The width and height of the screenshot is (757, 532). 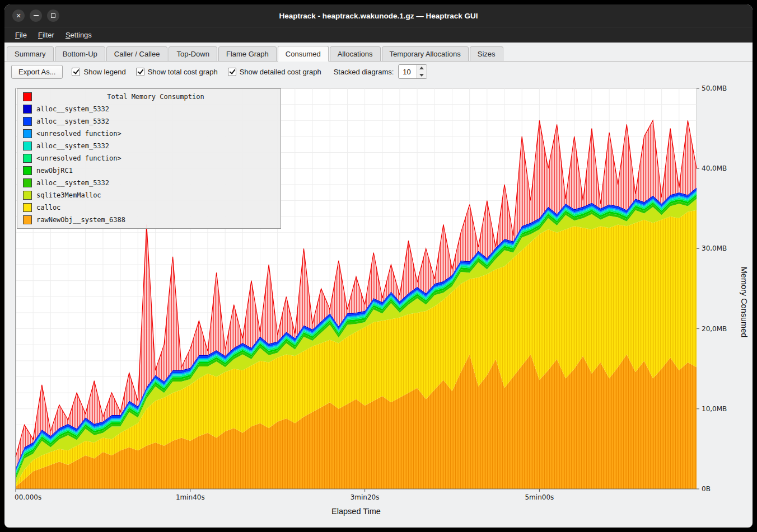 I want to click on svg-text: 0B, so click(x=706, y=489).